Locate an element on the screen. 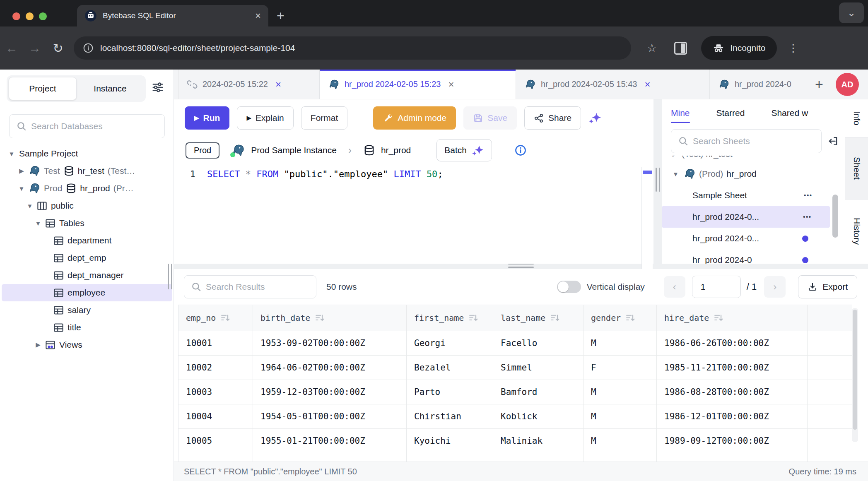 Image resolution: width=868 pixels, height=481 pixels. window-minimize-button is located at coordinates (30, 17).